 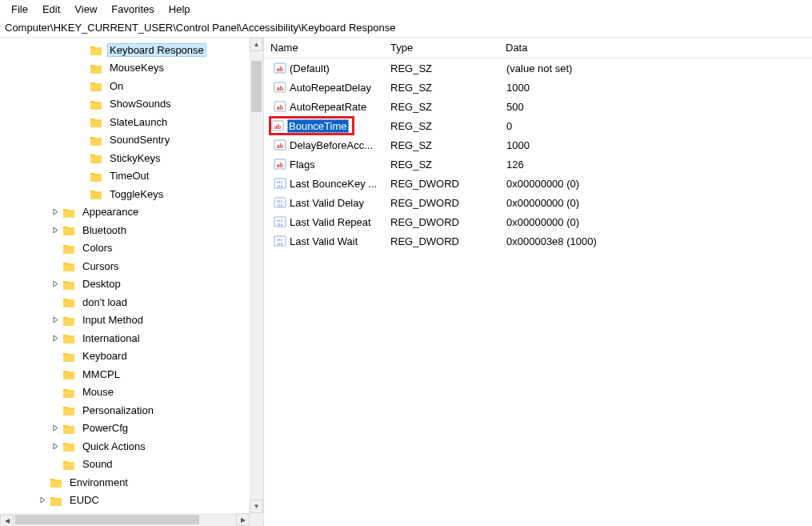 What do you see at coordinates (130, 176) in the screenshot?
I see `tree-item-label: TimeOut` at bounding box center [130, 176].